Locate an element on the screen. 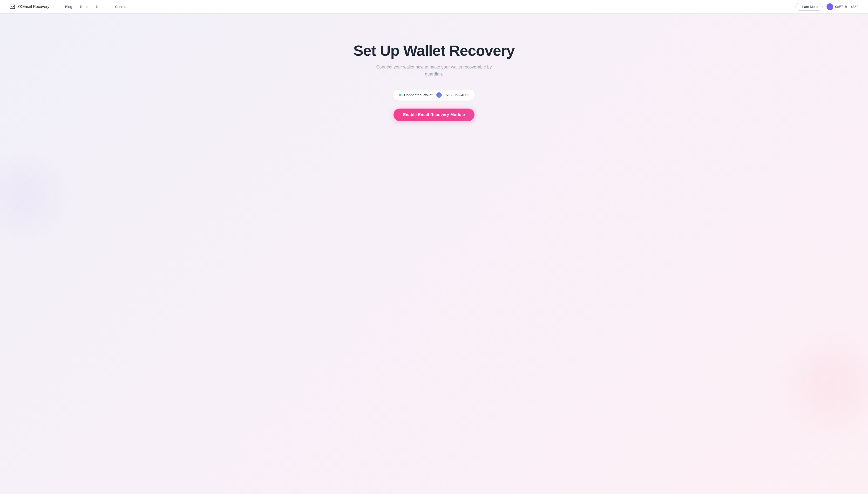 This screenshot has height=494, width=868. enable-recovery-button: Enable Email Recovery Module is located at coordinates (434, 115).